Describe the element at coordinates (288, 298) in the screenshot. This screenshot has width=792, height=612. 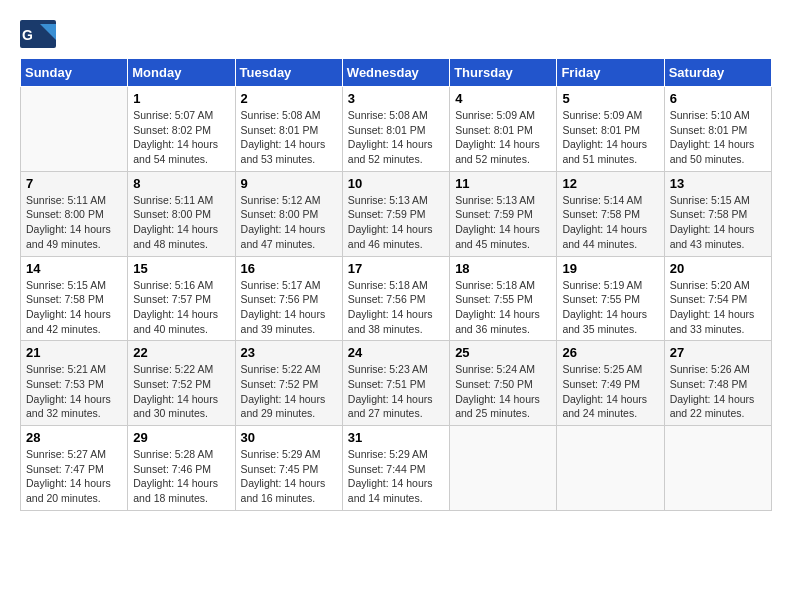
I see `calendar-cell: 16Sunrise: 5:17 AM Sunset: 7:56 PM Dayli…` at that location.